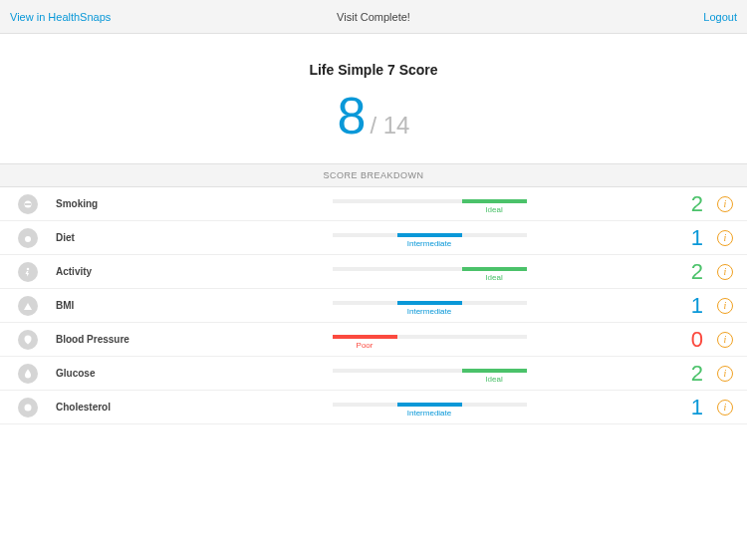 The image size is (747, 560). Describe the element at coordinates (374, 175) in the screenshot. I see `breakdown-header: SCORE BREAKDOWN` at that location.